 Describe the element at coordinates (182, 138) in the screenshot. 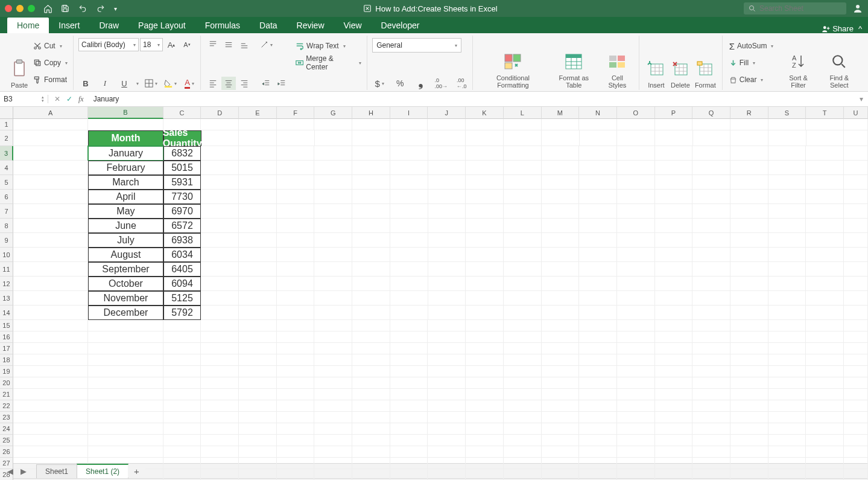

I see `cell: Sales Quantity` at that location.